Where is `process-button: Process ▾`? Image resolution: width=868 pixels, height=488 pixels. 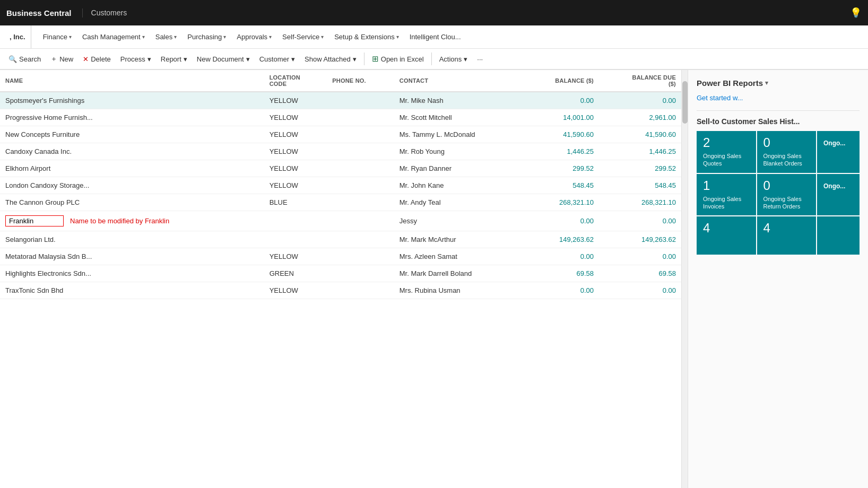 process-button: Process ▾ is located at coordinates (136, 59).